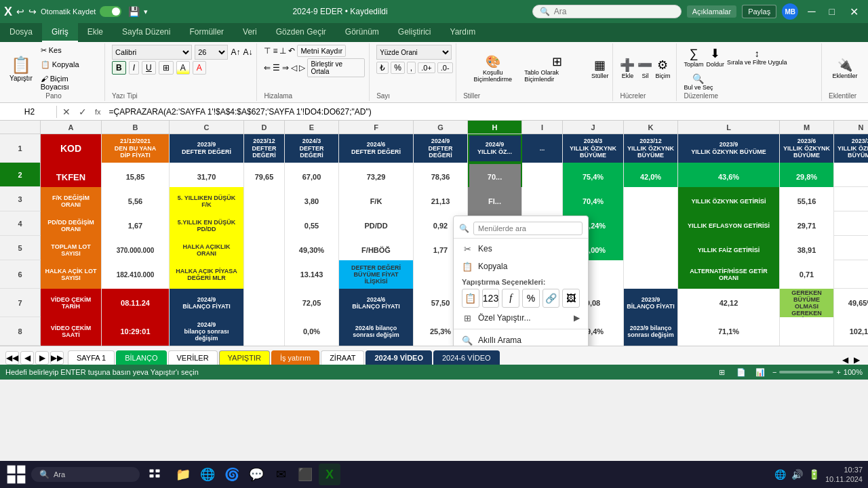 The image size is (868, 488). What do you see at coordinates (277, 68) in the screenshot?
I see `align-center-btn: ☰` at bounding box center [277, 68].